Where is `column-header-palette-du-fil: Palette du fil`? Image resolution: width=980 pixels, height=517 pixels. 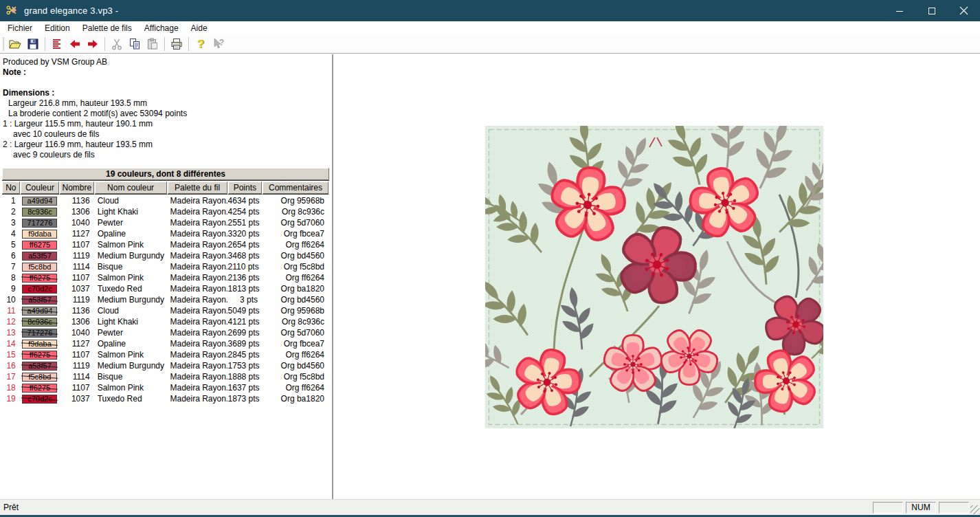 column-header-palette-du-fil: Palette du fil is located at coordinates (198, 188).